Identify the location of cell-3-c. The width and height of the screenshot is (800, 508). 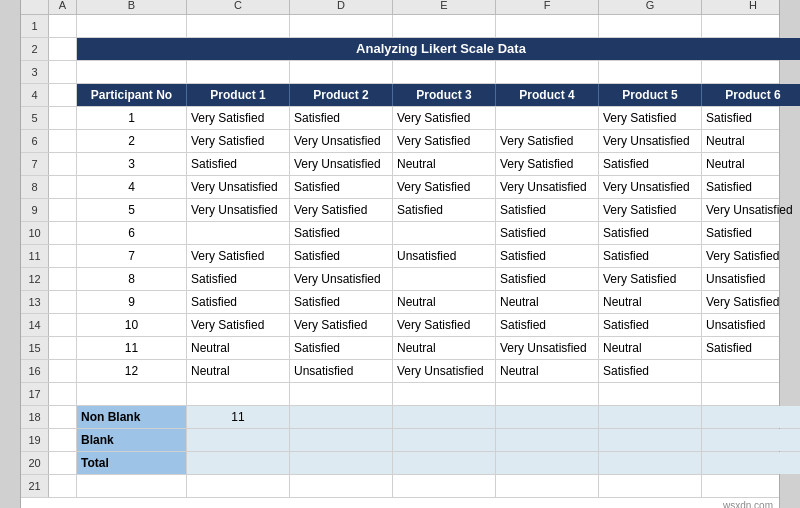
(238, 72).